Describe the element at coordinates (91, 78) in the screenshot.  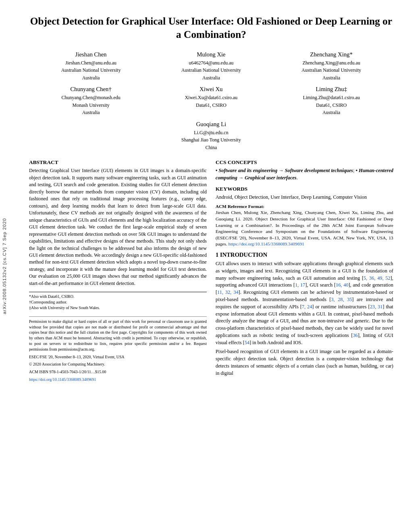
I see `author-country-1: Australia` at that location.